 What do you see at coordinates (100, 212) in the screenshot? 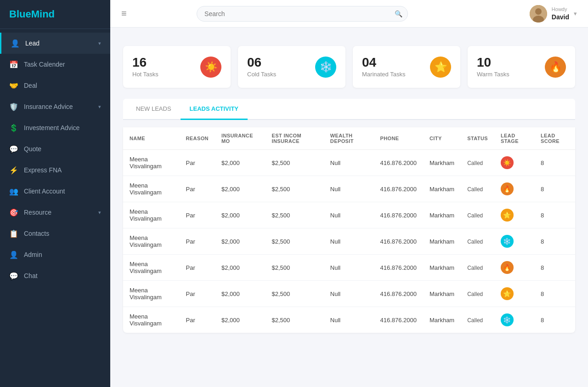
I see `resource-chevron: ▾` at bounding box center [100, 212].